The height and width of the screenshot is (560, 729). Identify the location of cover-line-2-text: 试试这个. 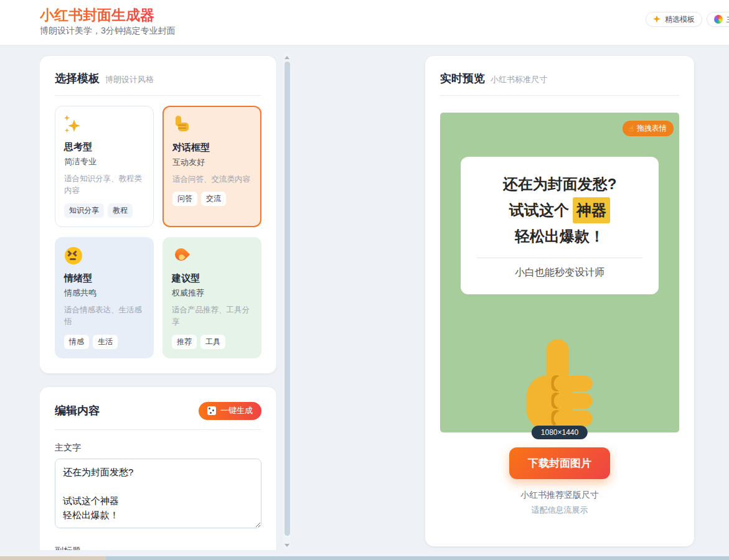
(539, 210).